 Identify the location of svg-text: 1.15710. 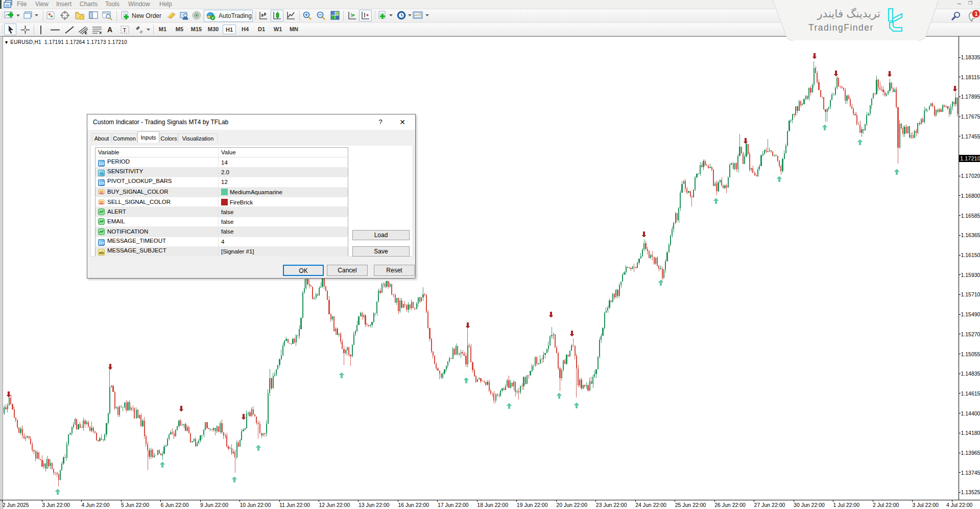
(970, 294).